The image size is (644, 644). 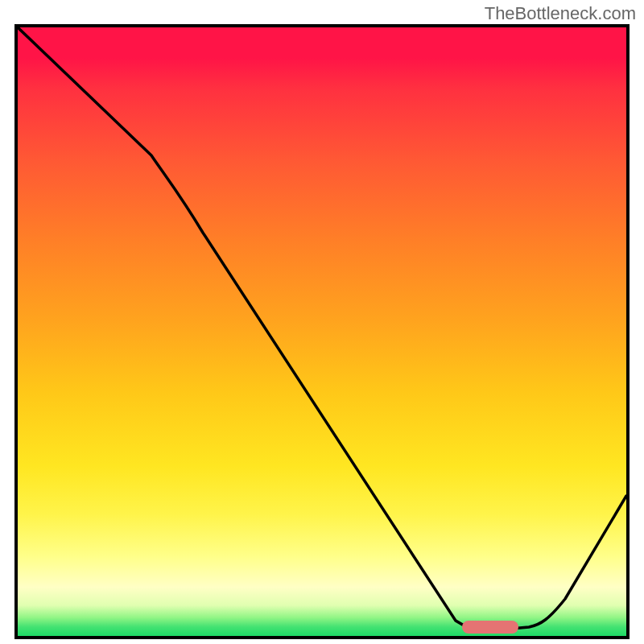 I want to click on watermark-text: TheBottleneck.com, so click(x=560, y=14).